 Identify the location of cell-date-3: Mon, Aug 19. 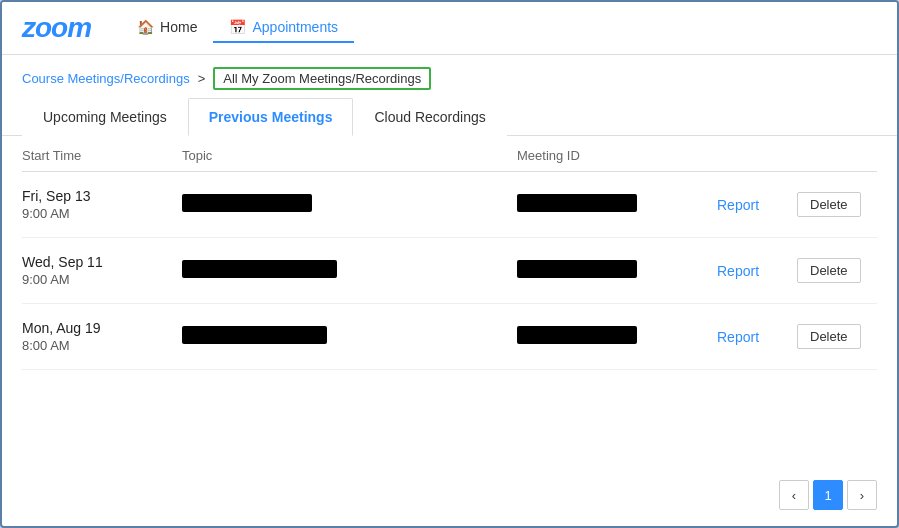
(102, 328).